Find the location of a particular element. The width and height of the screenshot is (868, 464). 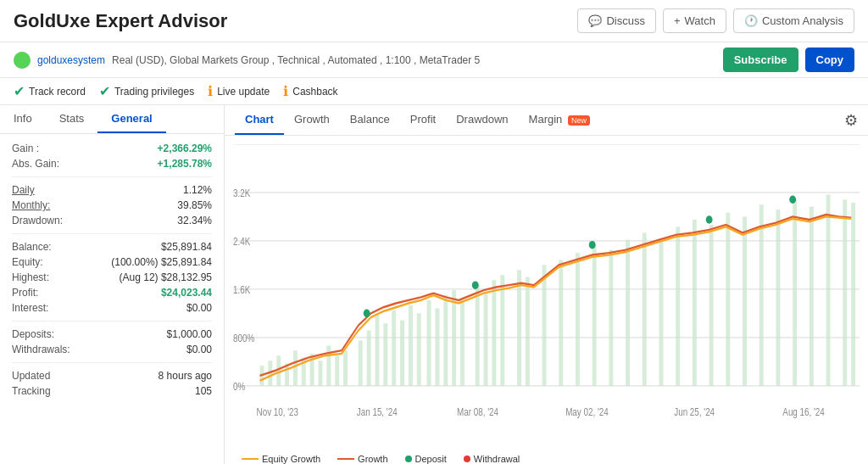

subheader: golduxesystem Real (USD), Global Markets… is located at coordinates (434, 60).